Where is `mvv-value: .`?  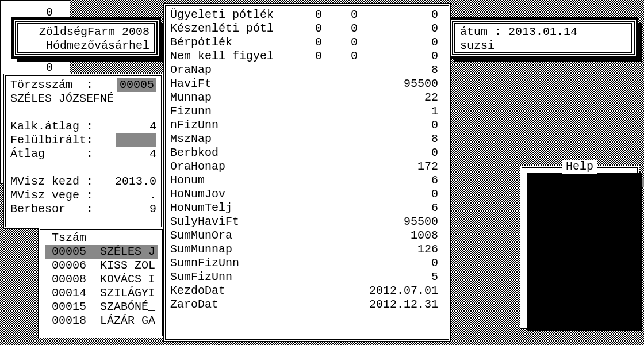
mvv-value: . is located at coordinates (153, 195).